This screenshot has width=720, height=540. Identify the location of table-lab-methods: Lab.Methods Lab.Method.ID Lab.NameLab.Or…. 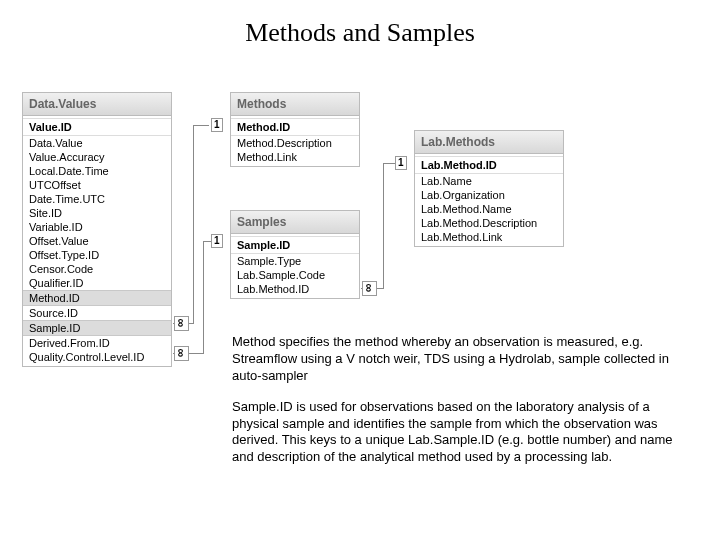
(489, 188).